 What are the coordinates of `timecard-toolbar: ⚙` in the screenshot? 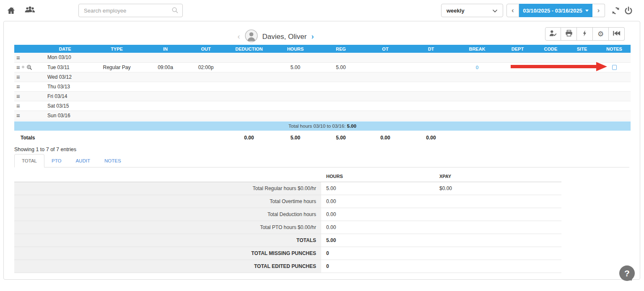 It's located at (585, 34).